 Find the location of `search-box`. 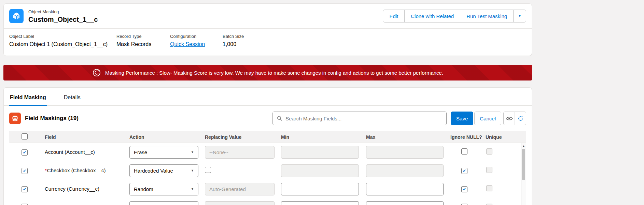

search-box is located at coordinates (360, 118).